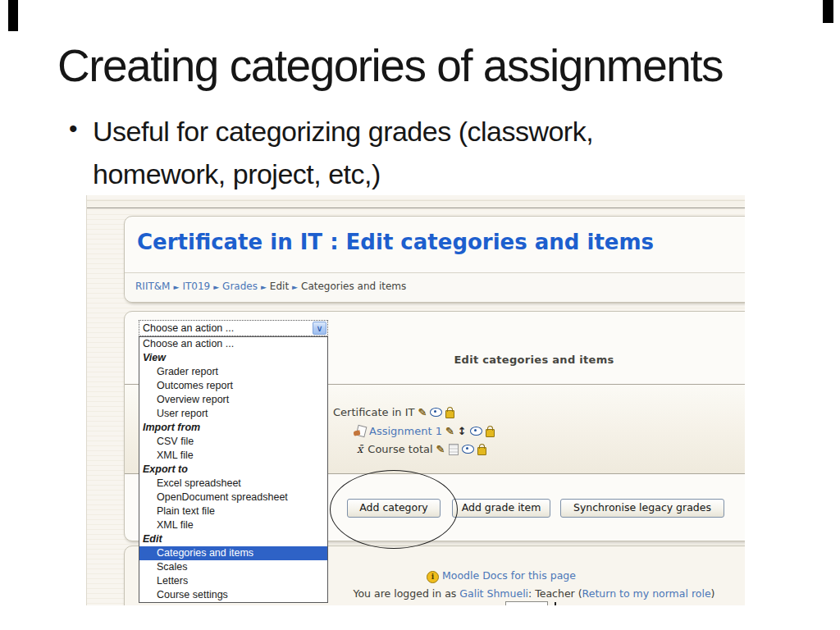 Image resolution: width=840 pixels, height=630 pixels. What do you see at coordinates (435, 66) in the screenshot?
I see `slide-title: Creating categories of assignments` at bounding box center [435, 66].